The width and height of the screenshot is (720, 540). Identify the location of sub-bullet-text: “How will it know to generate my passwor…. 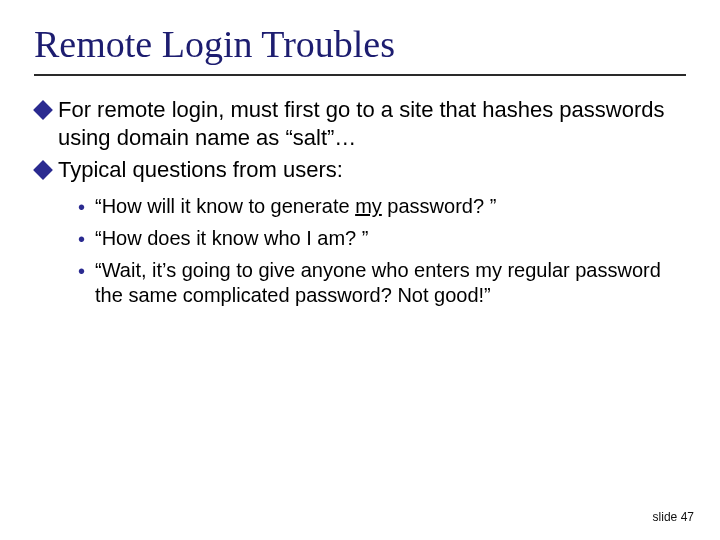
(390, 207).